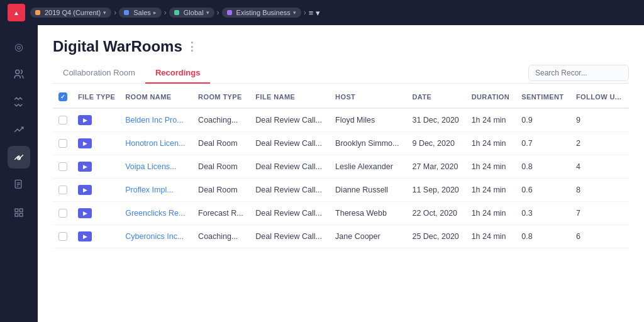 This screenshot has width=644, height=322. Describe the element at coordinates (16, 13) in the screenshot. I see `app-logo: ▲` at that location.